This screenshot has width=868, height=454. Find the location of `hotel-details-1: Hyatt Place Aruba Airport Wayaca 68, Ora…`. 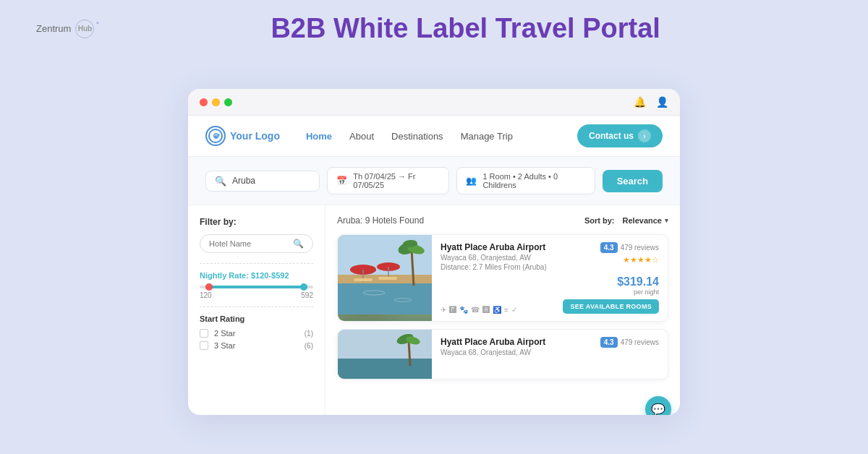

hotel-details-1: Hyatt Place Aruba Airport Wayaca 68, Ora… is located at coordinates (493, 257).